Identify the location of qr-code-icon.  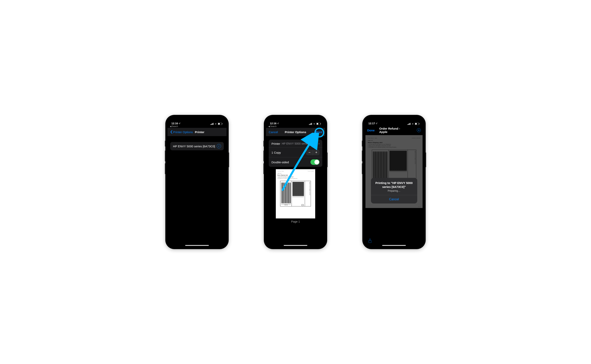
(298, 189).